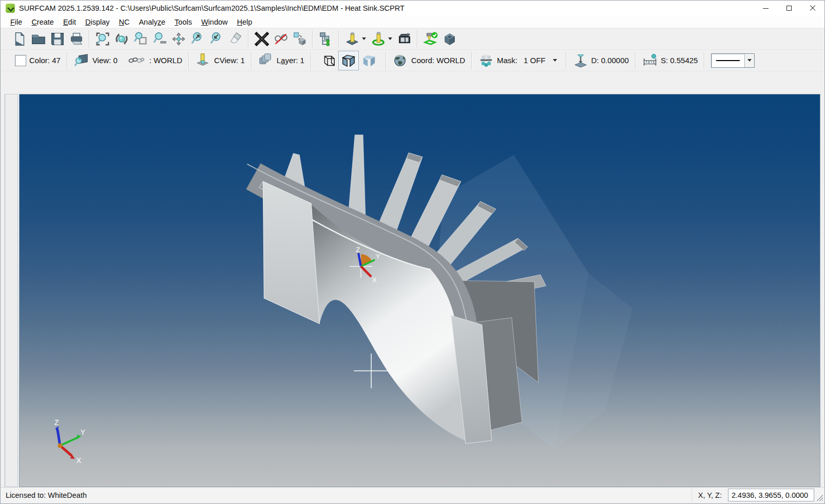 This screenshot has height=504, width=825. Describe the element at coordinates (325, 39) in the screenshot. I see `operations-tree-button` at that location.